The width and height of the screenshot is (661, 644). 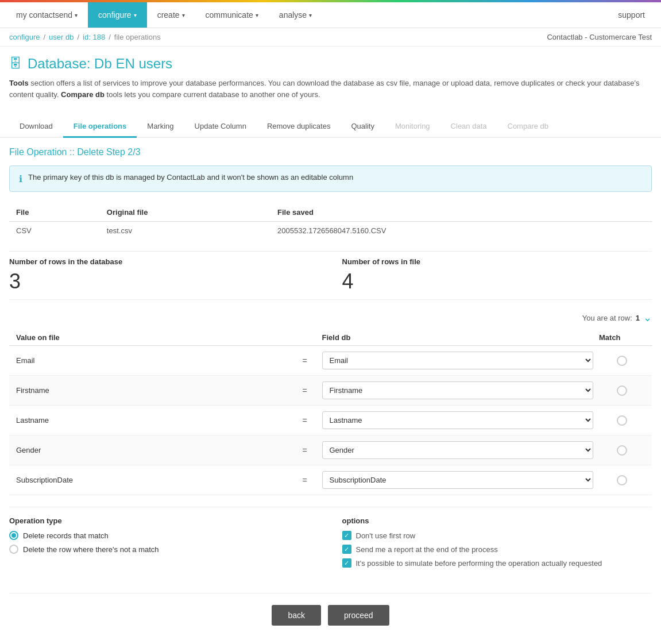 What do you see at coordinates (185, 231) in the screenshot?
I see `original-filename: test.csv` at bounding box center [185, 231].